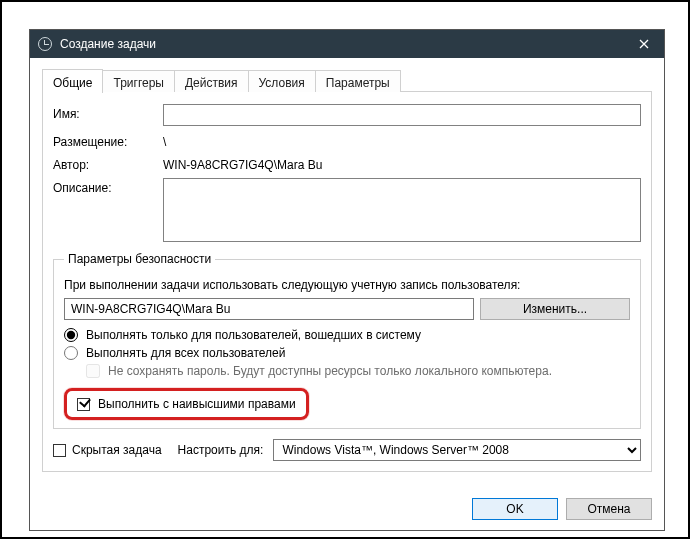 This screenshot has width=690, height=539. I want to click on tab-triggers: Триггеры, so click(138, 81).